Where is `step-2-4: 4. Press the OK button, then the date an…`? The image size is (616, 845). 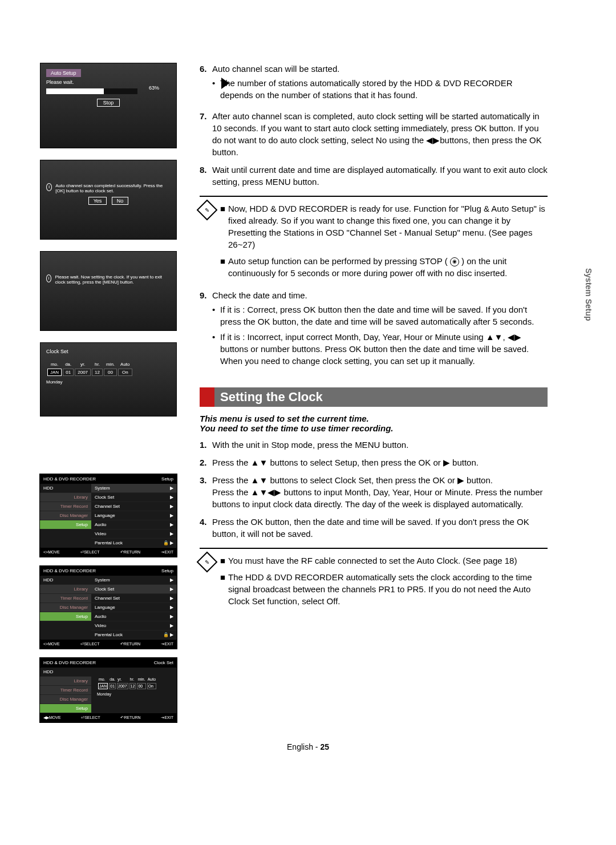
step-2-4: 4. Press the OK button, then the date an… is located at coordinates (374, 528).